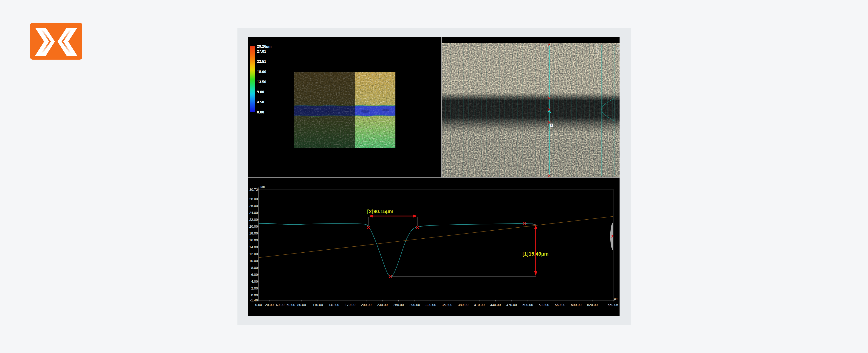 The image size is (868, 353). What do you see at coordinates (253, 199) in the screenshot?
I see `svg-text: 28.00` at bounding box center [253, 199].